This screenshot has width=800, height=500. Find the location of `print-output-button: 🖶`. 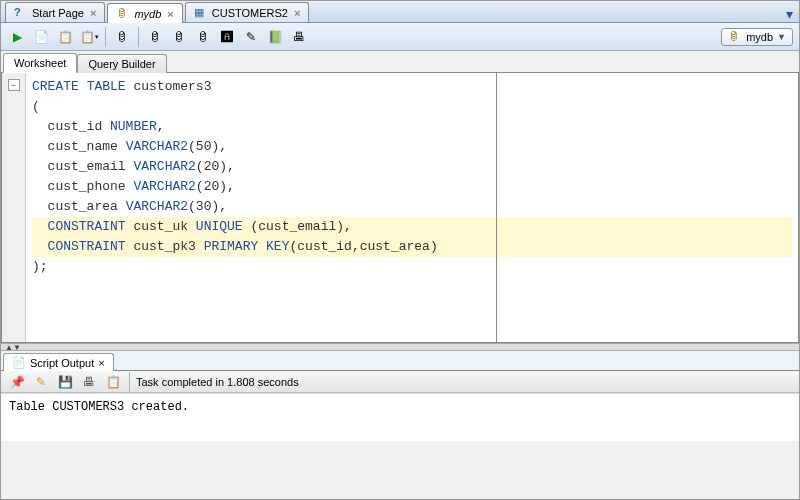

print-output-button: 🖶 is located at coordinates (89, 382).